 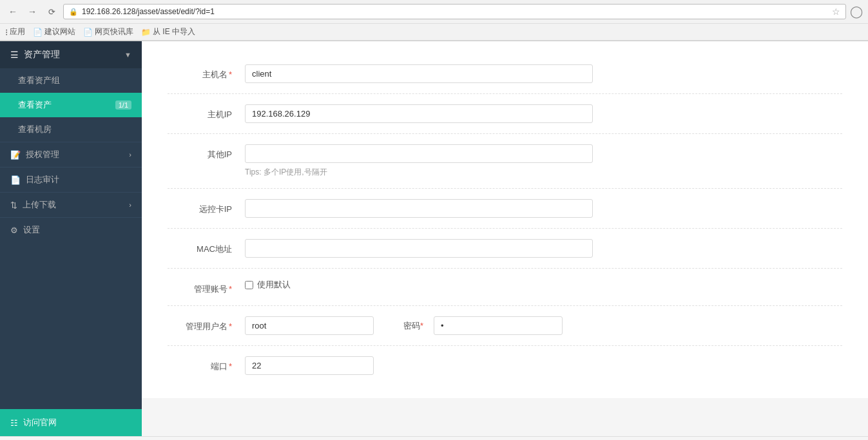 I want to click on bookmark-apps-label: 应用, so click(x=17, y=32).